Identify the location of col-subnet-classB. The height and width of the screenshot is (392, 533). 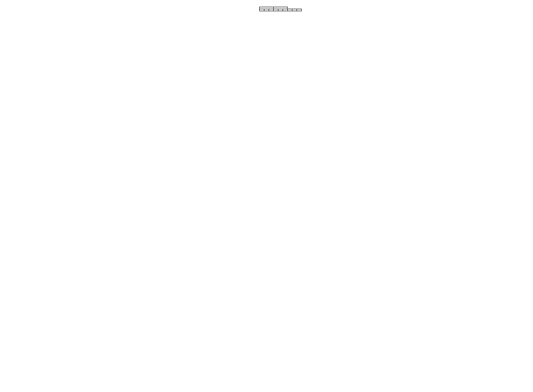
(280, 11).